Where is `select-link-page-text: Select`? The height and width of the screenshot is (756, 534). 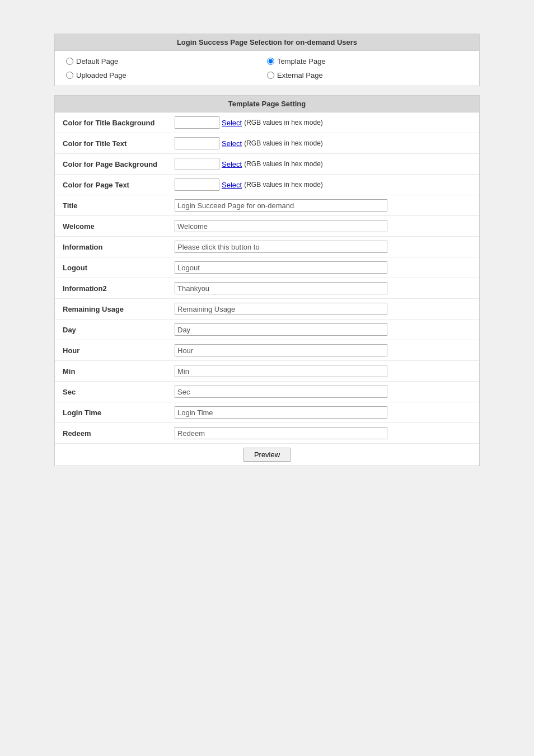 select-link-page-text: Select is located at coordinates (232, 185).